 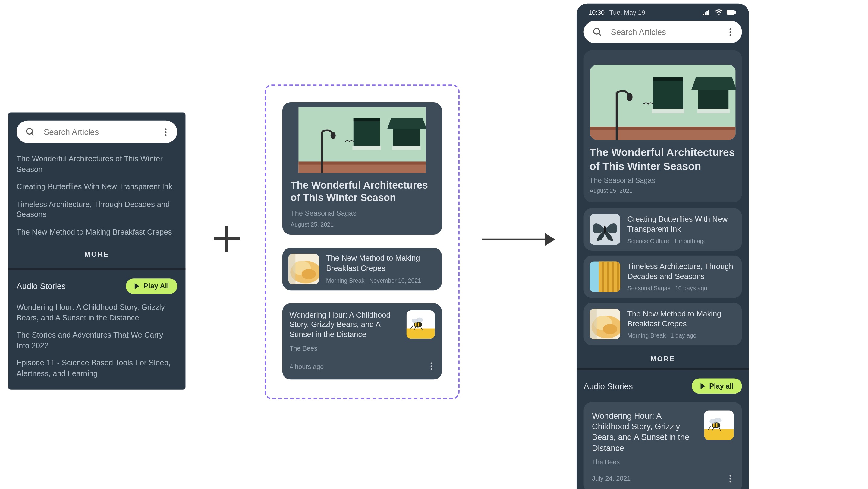 I want to click on status-date: Tue, May 19, so click(x=627, y=12).